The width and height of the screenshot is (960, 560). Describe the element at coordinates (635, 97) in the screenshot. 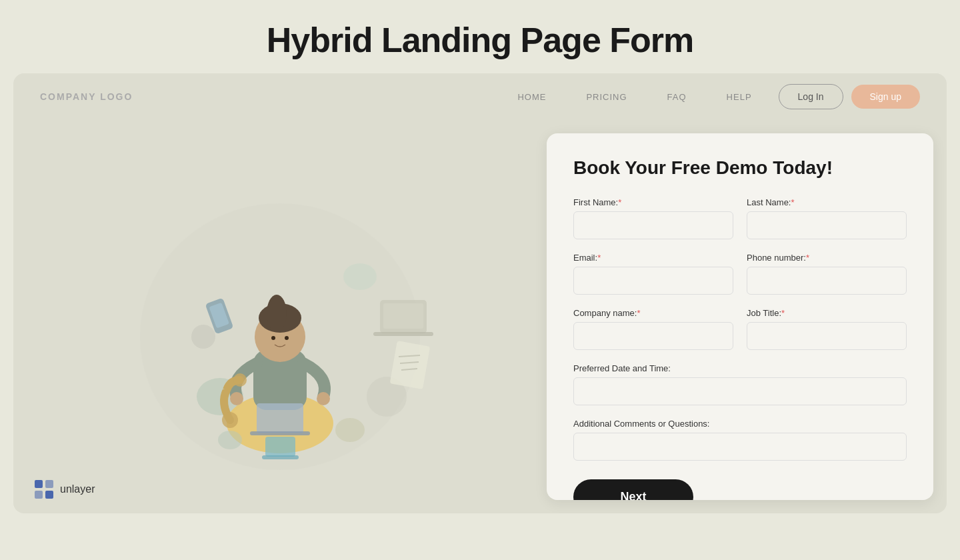

I see `nav-links: HOME PRICING FAQ HELP` at that location.